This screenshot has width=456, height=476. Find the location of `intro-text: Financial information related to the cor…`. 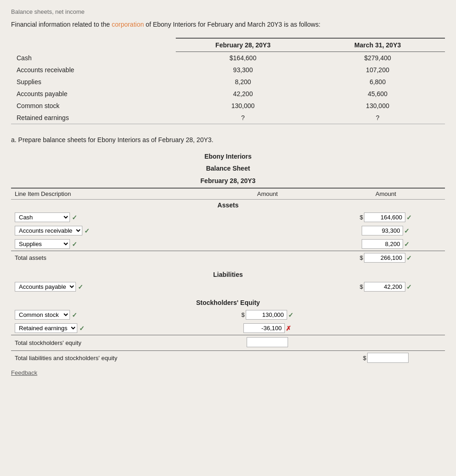

intro-text: Financial information related to the cor… is located at coordinates (228, 25).